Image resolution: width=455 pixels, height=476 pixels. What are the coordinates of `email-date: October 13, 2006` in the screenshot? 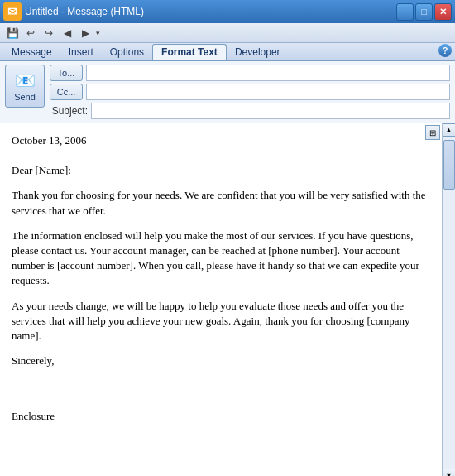 It's located at (221, 141).